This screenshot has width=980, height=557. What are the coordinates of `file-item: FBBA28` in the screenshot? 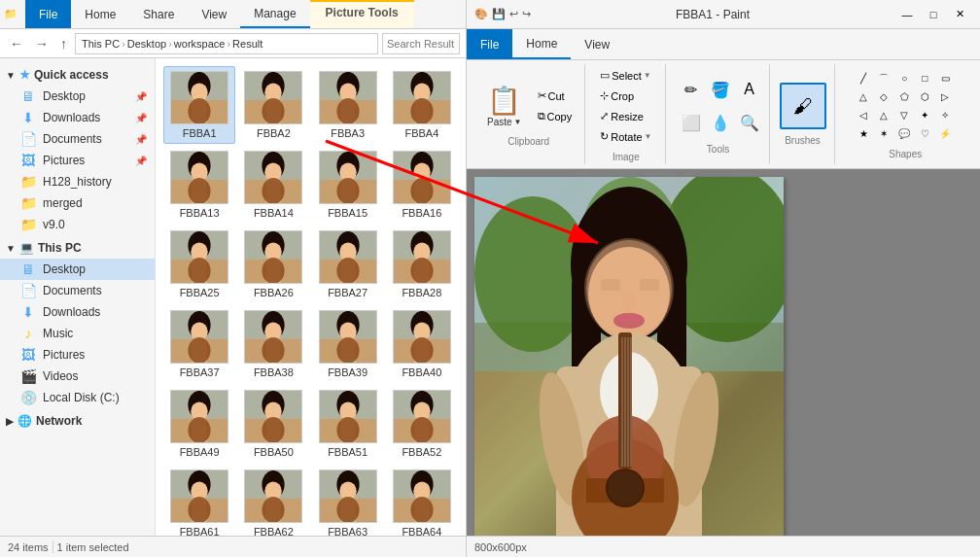 It's located at (422, 264).